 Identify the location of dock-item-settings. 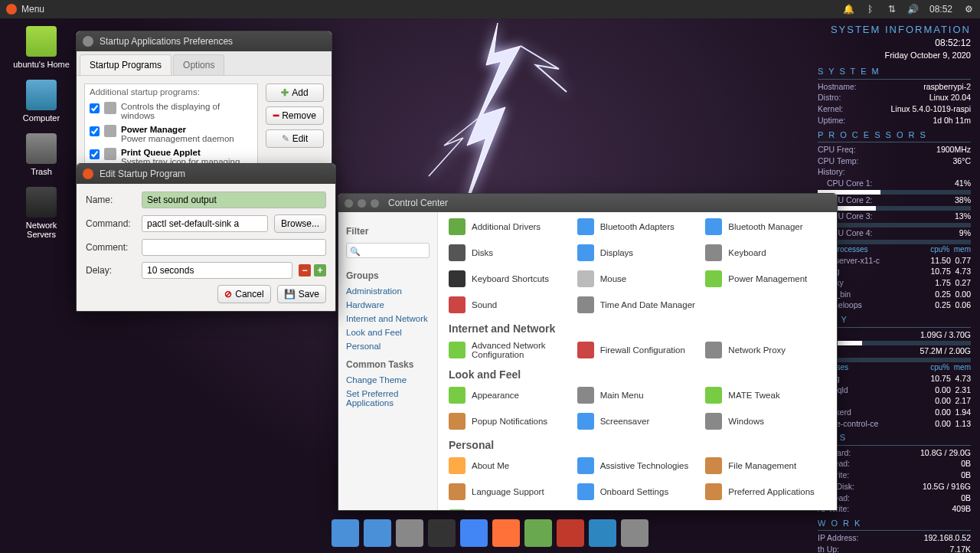
(635, 533).